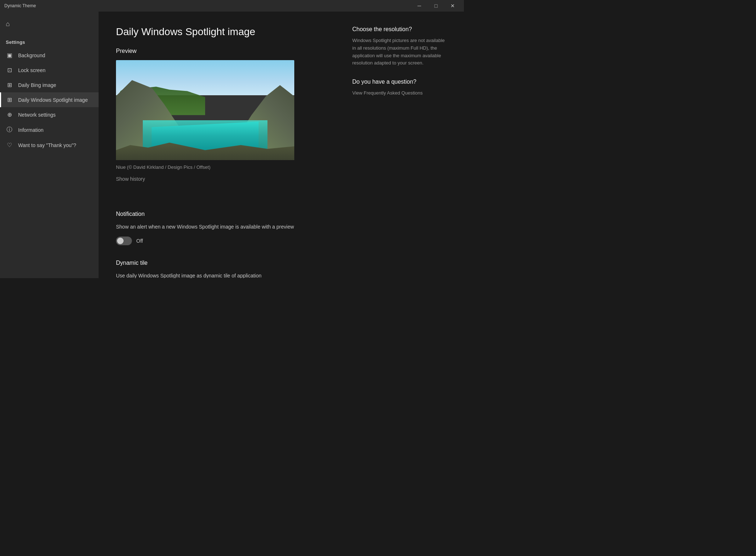 This screenshot has width=756, height=556. Describe the element at coordinates (32, 55) in the screenshot. I see `sidebar-item-label: Background` at that location.